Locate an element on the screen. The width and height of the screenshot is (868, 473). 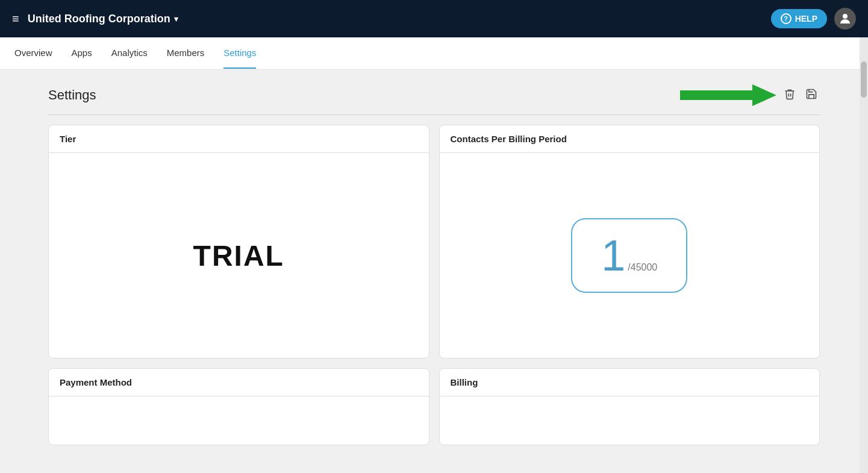
org-name-text: United Roofing Corporation is located at coordinates (99, 19).